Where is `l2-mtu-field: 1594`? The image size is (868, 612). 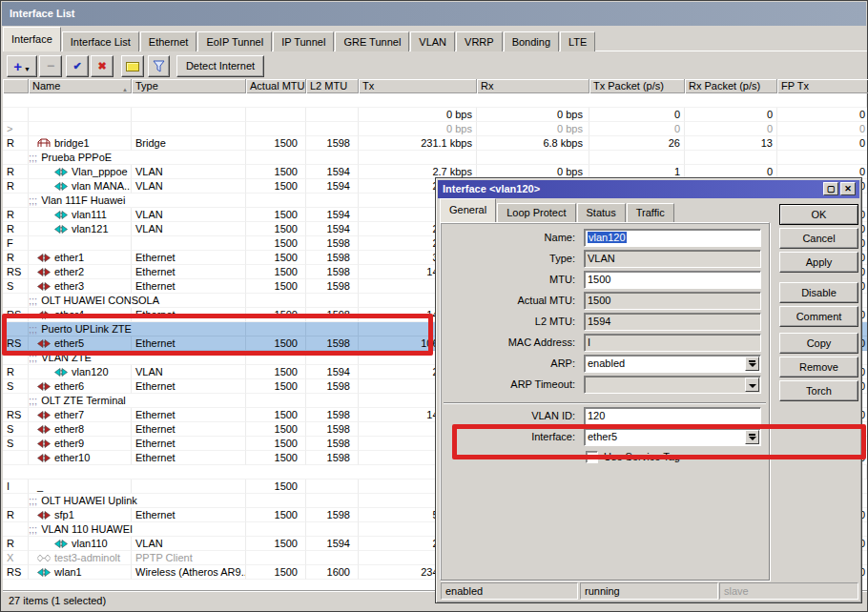
l2-mtu-field: 1594 is located at coordinates (672, 322).